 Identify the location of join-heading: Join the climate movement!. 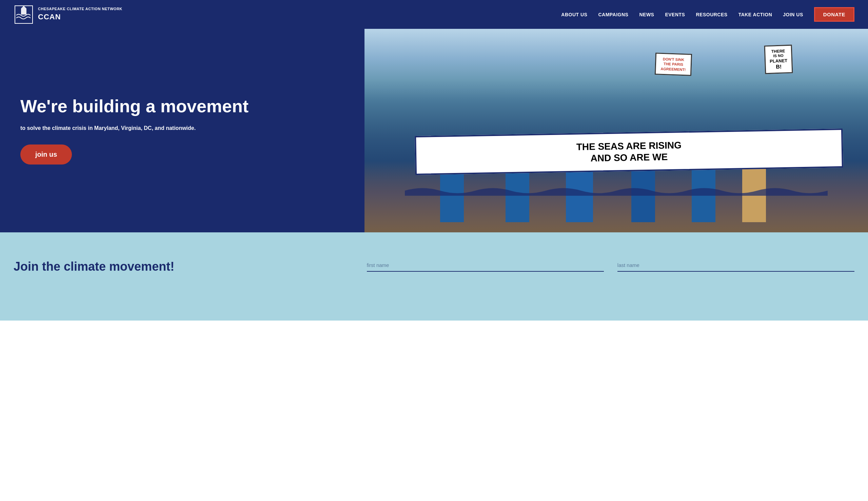
(190, 267).